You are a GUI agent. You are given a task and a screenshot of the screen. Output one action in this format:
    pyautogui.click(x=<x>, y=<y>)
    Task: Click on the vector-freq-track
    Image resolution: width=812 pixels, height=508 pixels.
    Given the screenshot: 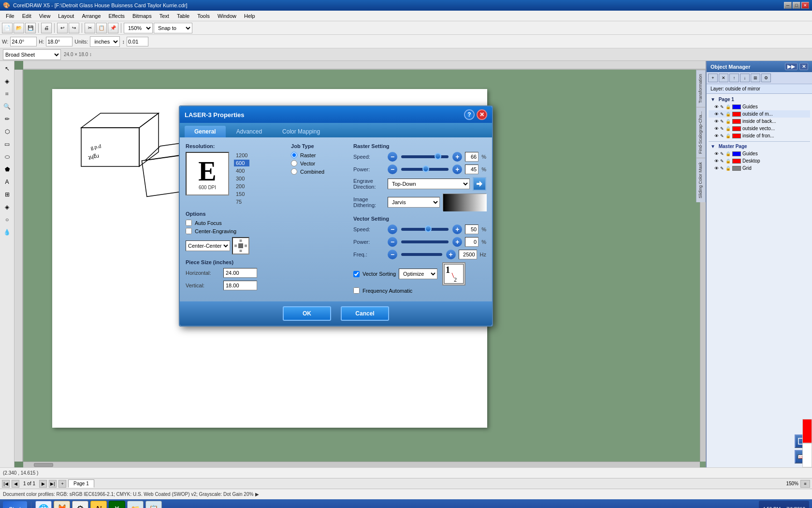 What is the action you would take?
    pyautogui.click(x=421, y=254)
    